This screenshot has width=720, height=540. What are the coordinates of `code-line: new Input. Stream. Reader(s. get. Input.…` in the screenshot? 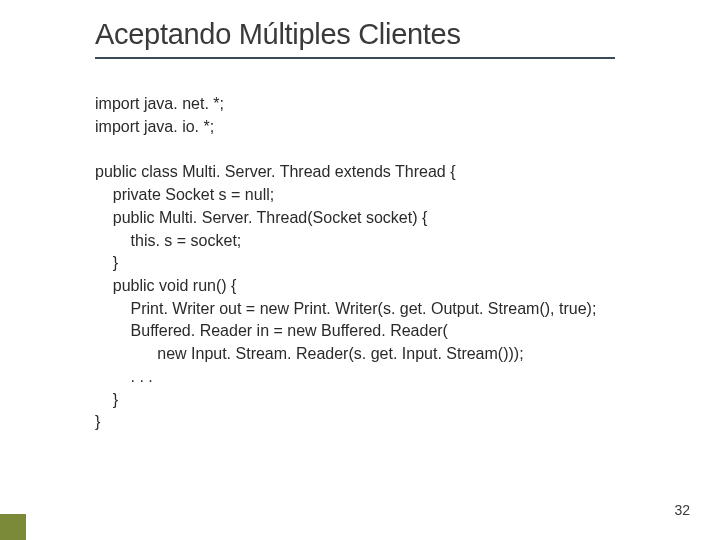 It's located at (408, 354).